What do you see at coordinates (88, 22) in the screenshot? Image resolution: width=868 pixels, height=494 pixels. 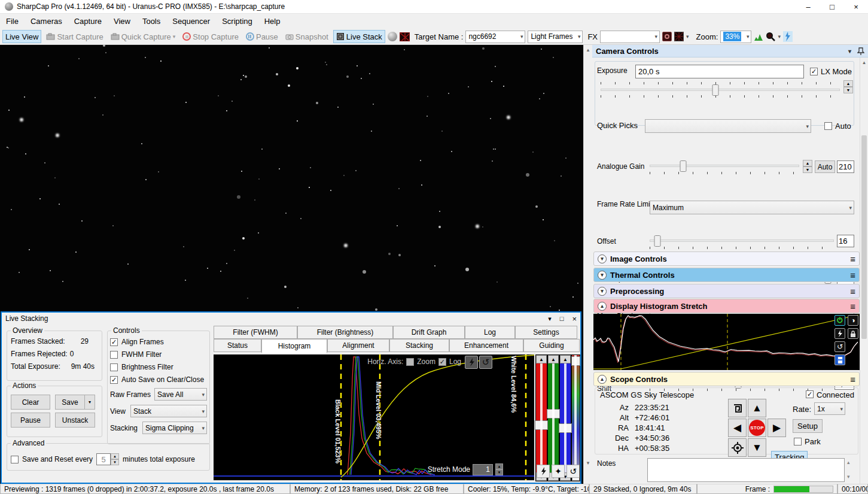 I see `menu-capture: Capture` at bounding box center [88, 22].